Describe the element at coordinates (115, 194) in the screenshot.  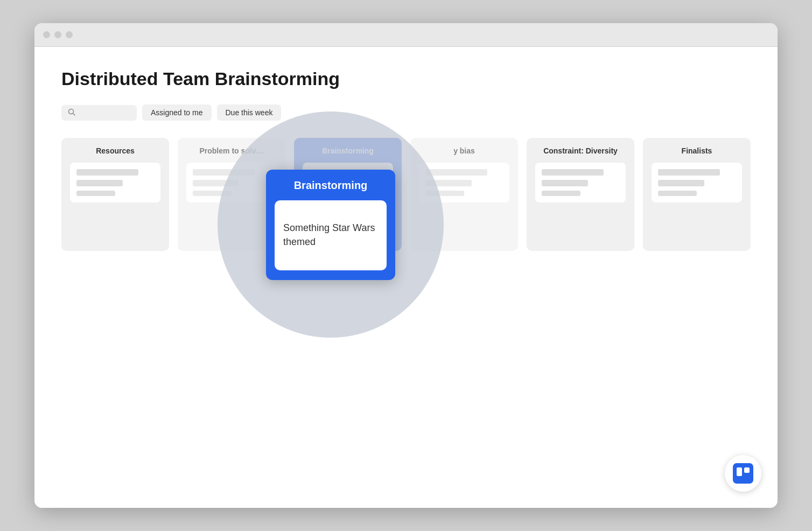
I see `column-resources: Resources` at that location.